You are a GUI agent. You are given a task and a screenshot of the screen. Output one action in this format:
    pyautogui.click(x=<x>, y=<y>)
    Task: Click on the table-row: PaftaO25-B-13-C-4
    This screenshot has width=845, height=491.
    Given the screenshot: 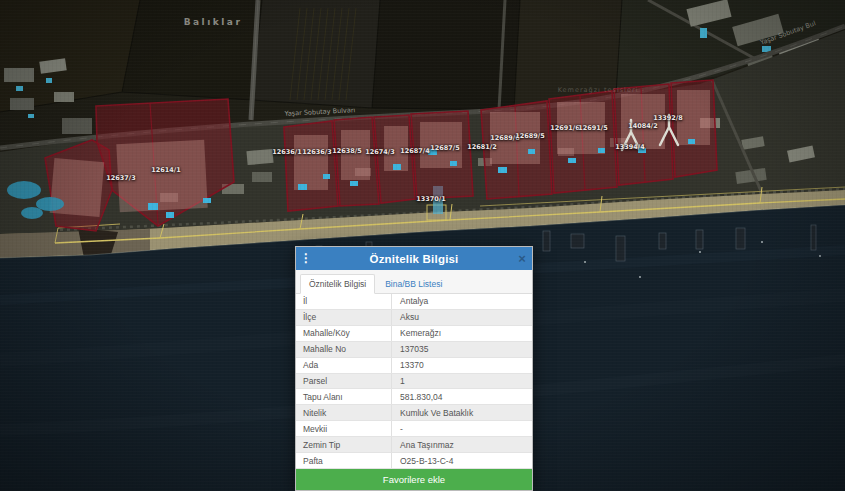 What is the action you would take?
    pyautogui.click(x=414, y=461)
    